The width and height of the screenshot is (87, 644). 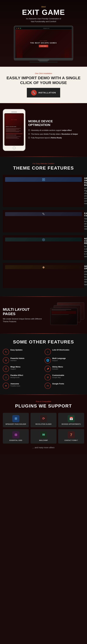 I want to click on phone-screen-lines, so click(x=14, y=130).